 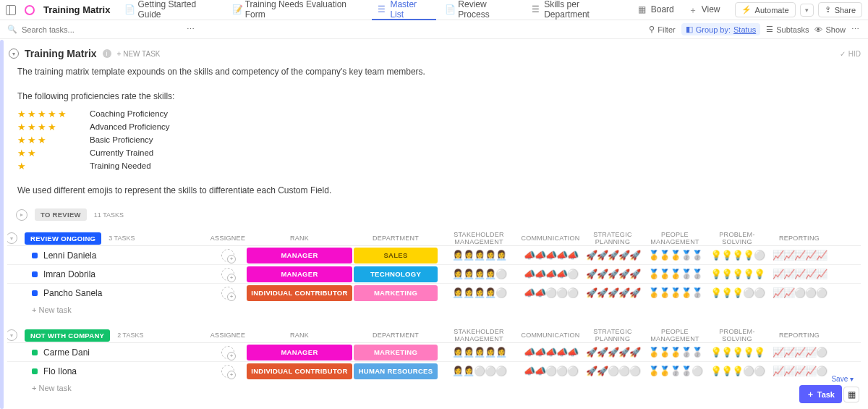 What do you see at coordinates (480, 10) in the screenshot?
I see `tab-review-process: 📄Review Process` at bounding box center [480, 10].